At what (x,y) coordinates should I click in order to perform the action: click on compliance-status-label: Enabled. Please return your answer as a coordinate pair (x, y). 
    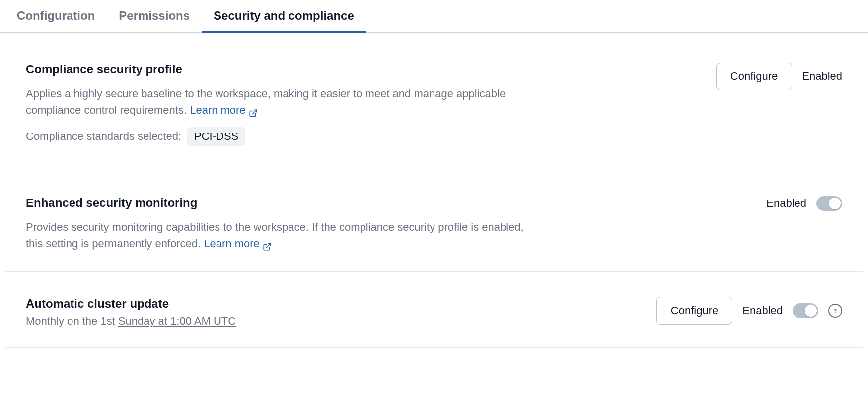
    Looking at the image, I should click on (822, 76).